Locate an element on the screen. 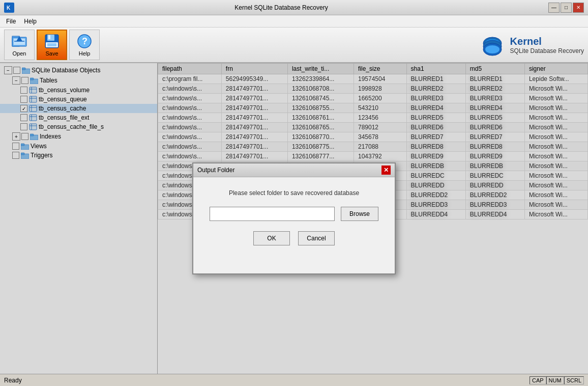 Image resolution: width=588 pixels, height=386 pixels. title-bar: K Kernel SQLite Database Recovery — □ ✕ is located at coordinates (294, 8).